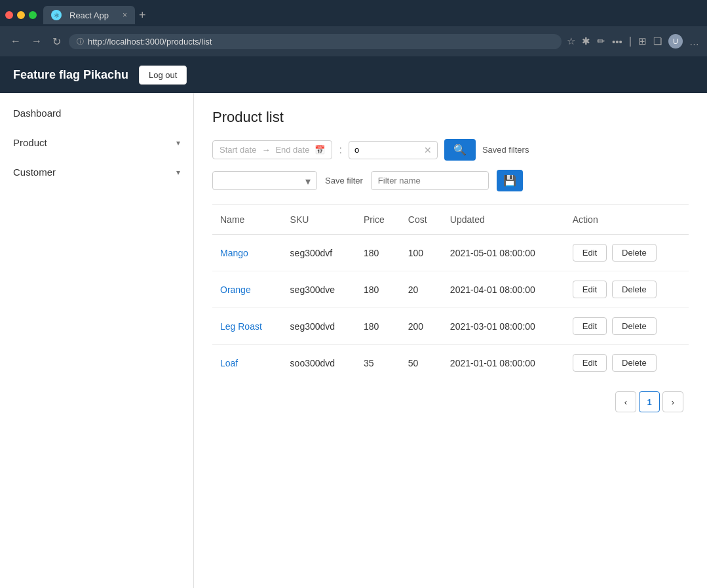 The image size is (707, 588). What do you see at coordinates (451, 220) in the screenshot?
I see `table-header-row: Name SKU Price Cost Updated Action` at bounding box center [451, 220].